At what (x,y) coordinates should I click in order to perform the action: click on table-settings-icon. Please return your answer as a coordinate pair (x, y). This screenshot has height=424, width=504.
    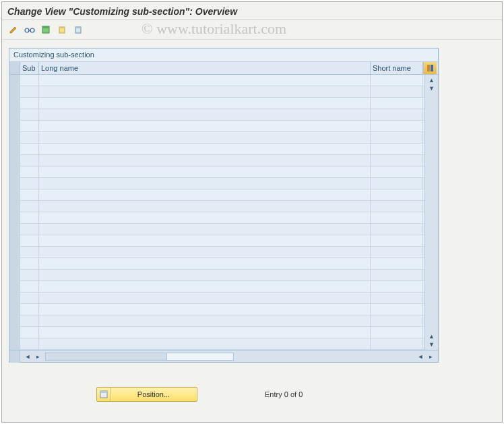
    Looking at the image, I should click on (430, 68).